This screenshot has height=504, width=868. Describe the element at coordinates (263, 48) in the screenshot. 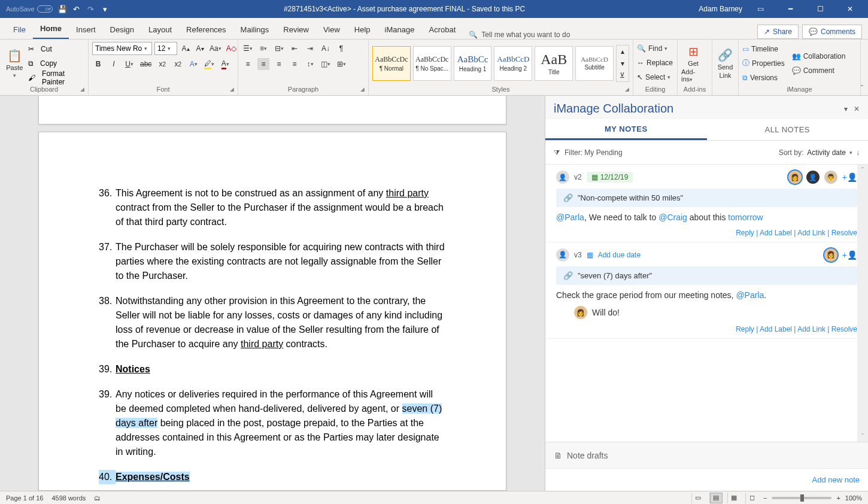

I see `numbering-button: ≡▾` at that location.